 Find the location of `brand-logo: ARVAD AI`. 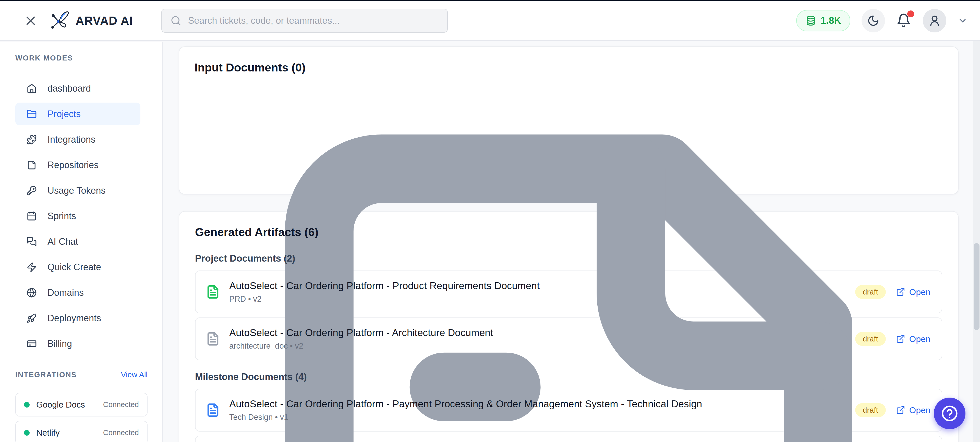

brand-logo: ARVAD AI is located at coordinates (91, 21).